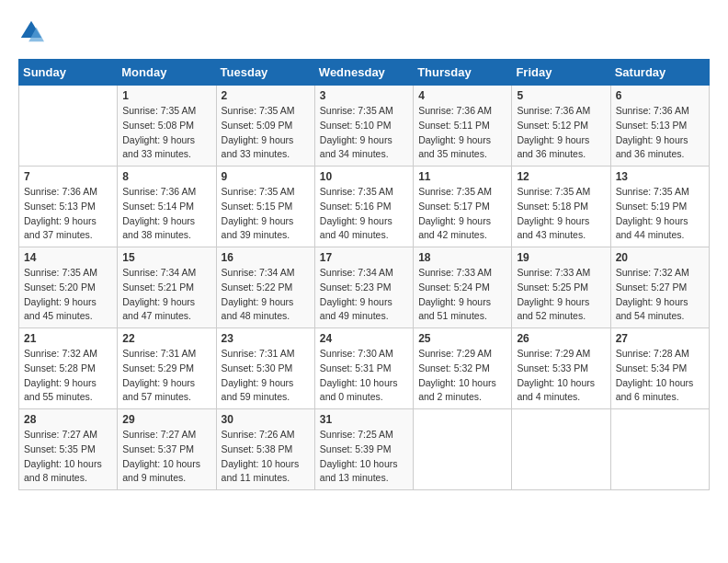  I want to click on cell-sunset: Sunset: 5:20 PM, so click(60, 287).